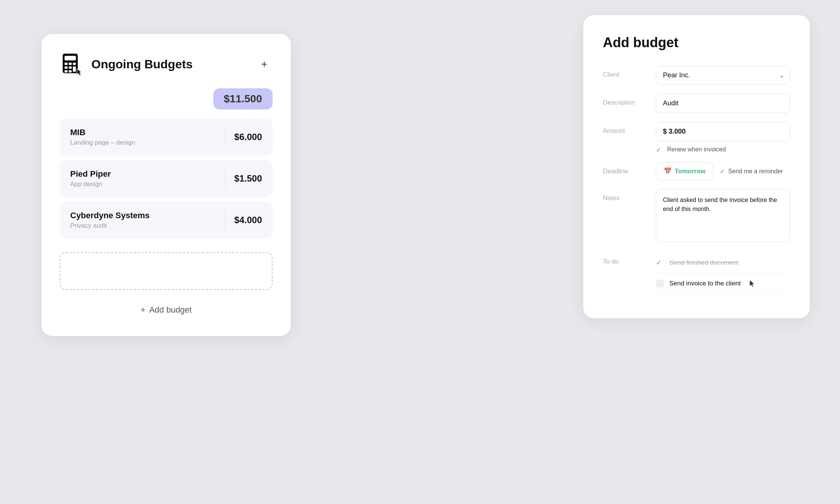  I want to click on calendar-icon: 📅, so click(667, 171).